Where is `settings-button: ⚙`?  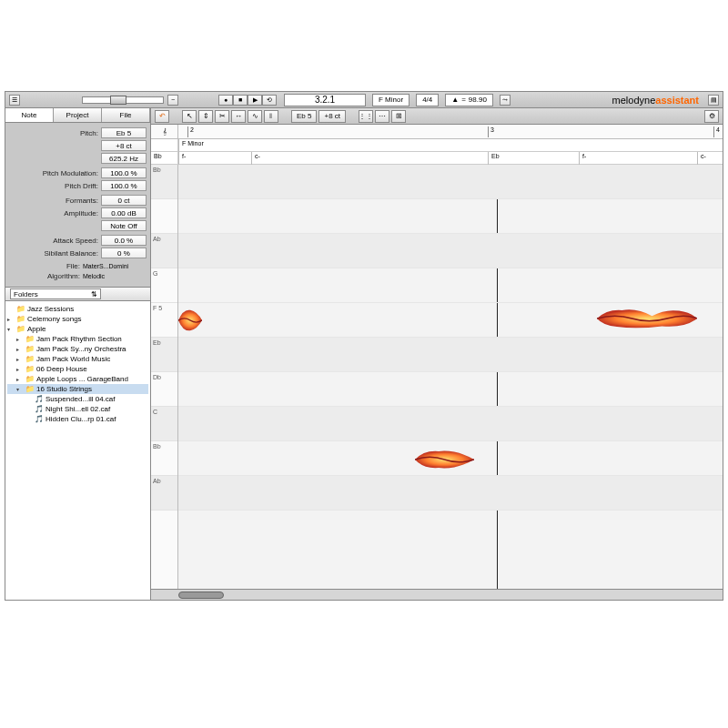 settings-button: ⚙ is located at coordinates (712, 116).